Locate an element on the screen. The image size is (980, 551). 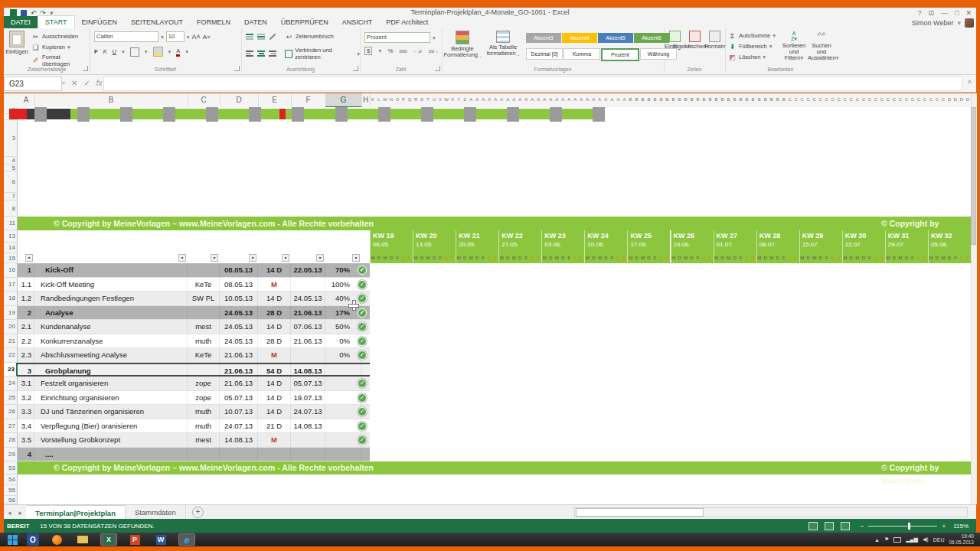
zoom-out-icon: − is located at coordinates (862, 527).